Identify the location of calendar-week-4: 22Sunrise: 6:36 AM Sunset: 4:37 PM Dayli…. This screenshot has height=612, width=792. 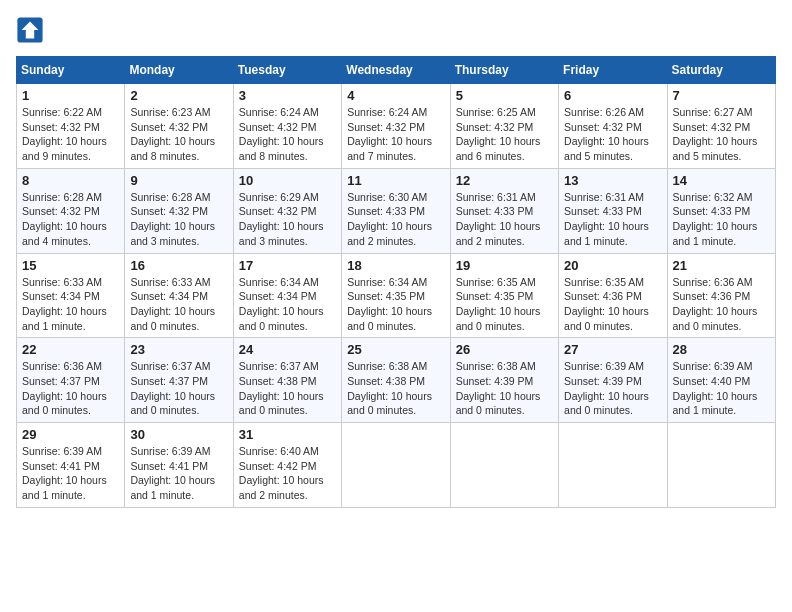
(396, 380).